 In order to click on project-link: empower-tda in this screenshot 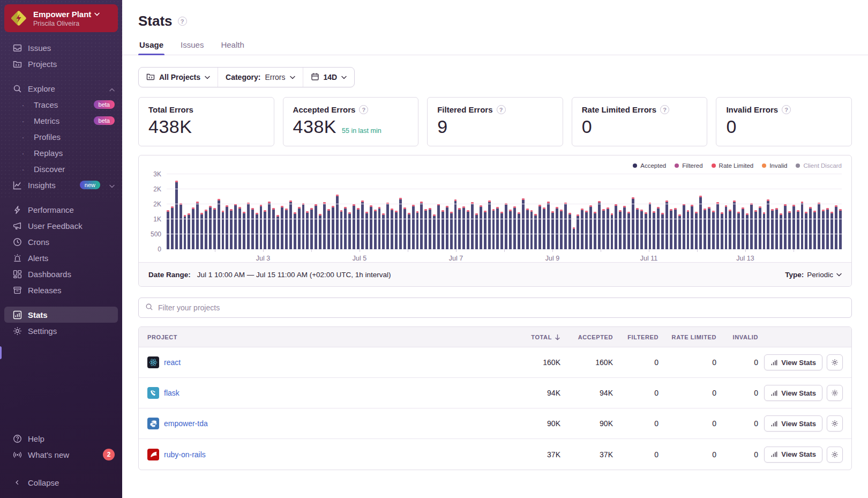, I will do `click(186, 423)`.